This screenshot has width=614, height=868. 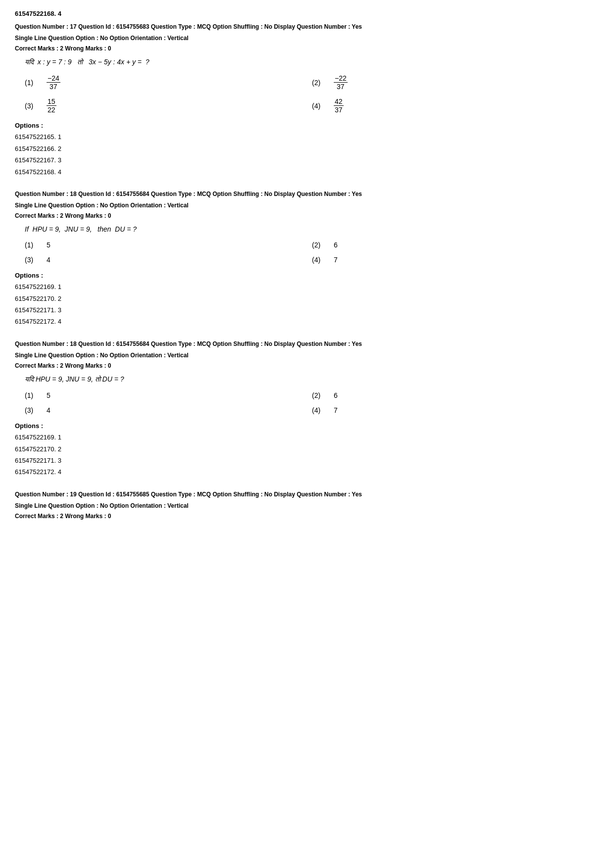 I want to click on q18a-options-grid: (1) 5 (2) 6 (3) 4 (4) 7, so click(x=312, y=252).